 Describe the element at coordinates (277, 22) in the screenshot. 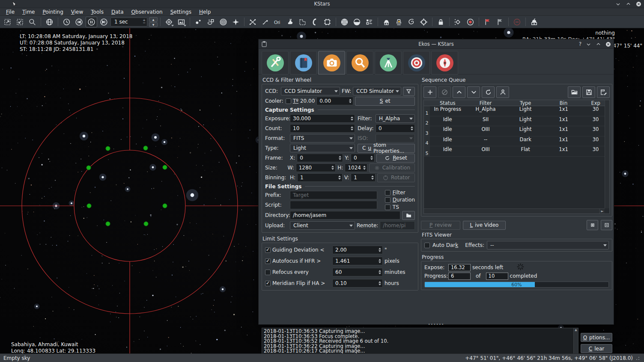

I see `constellation-names-button: Ori` at that location.